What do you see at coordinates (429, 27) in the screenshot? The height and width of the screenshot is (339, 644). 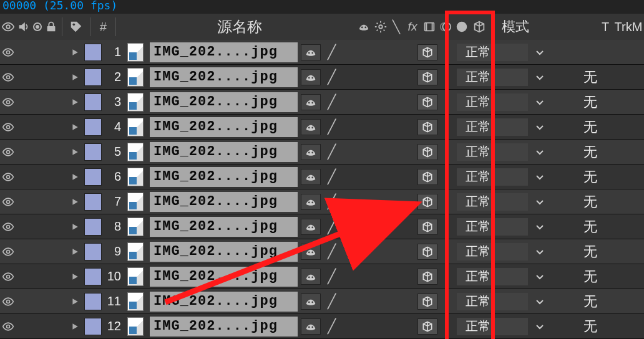 I see `frame-blend-column-icon` at bounding box center [429, 27].